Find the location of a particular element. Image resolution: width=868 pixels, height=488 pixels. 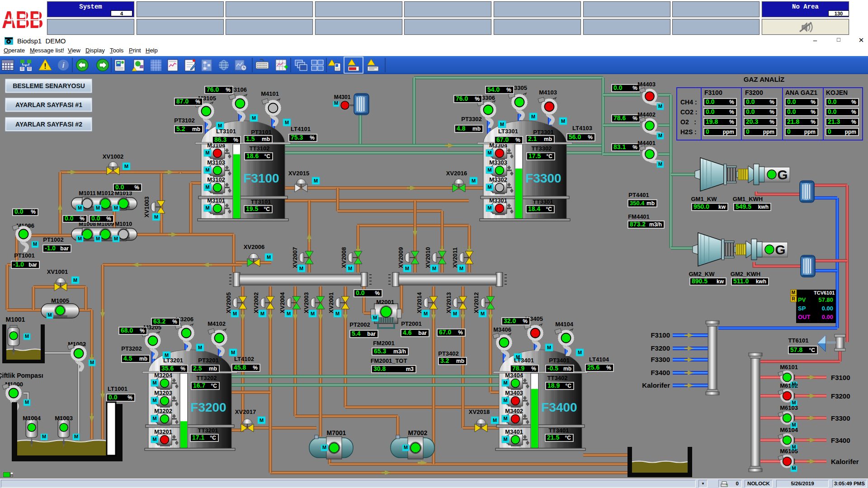

svg-text: 19.5 is located at coordinates (252, 209).